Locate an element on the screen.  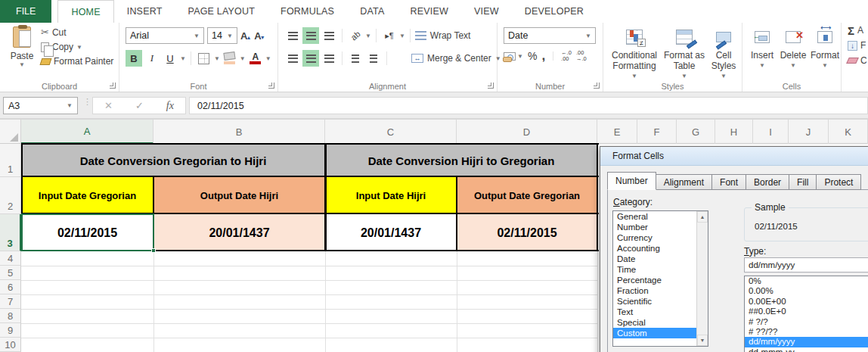
type-option: 0% is located at coordinates (806, 282).